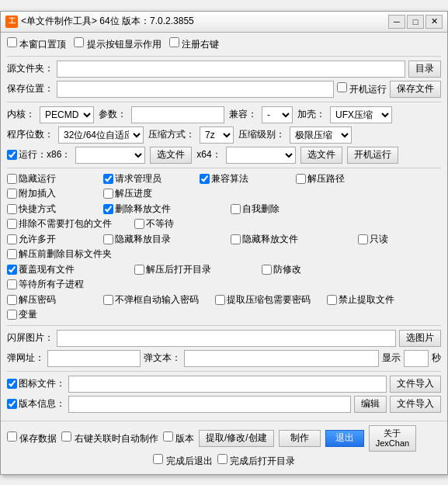 The width and height of the screenshot is (448, 485). Describe the element at coordinates (171, 155) in the screenshot. I see `select-file-x86-button: 选文件` at that location.